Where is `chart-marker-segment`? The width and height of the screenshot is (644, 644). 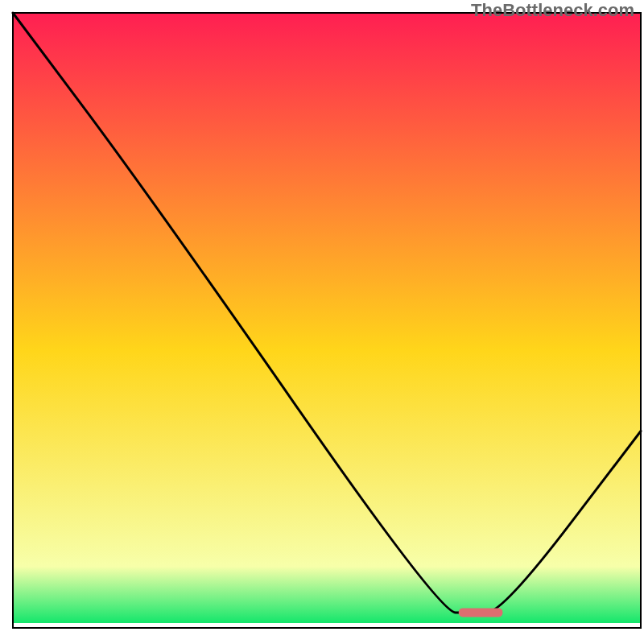 chart-marker-segment is located at coordinates (481, 612).